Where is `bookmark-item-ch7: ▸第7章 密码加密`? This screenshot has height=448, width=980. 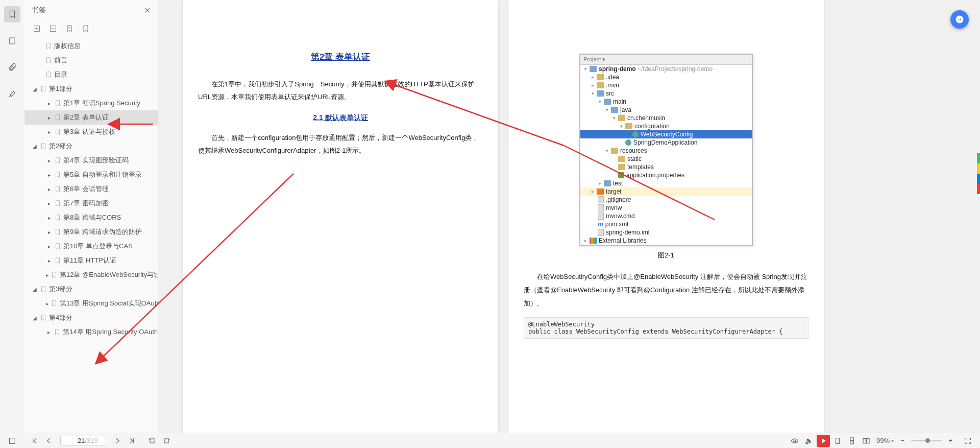 bookmark-item-ch7: ▸第7章 密码加密 is located at coordinates (91, 203).